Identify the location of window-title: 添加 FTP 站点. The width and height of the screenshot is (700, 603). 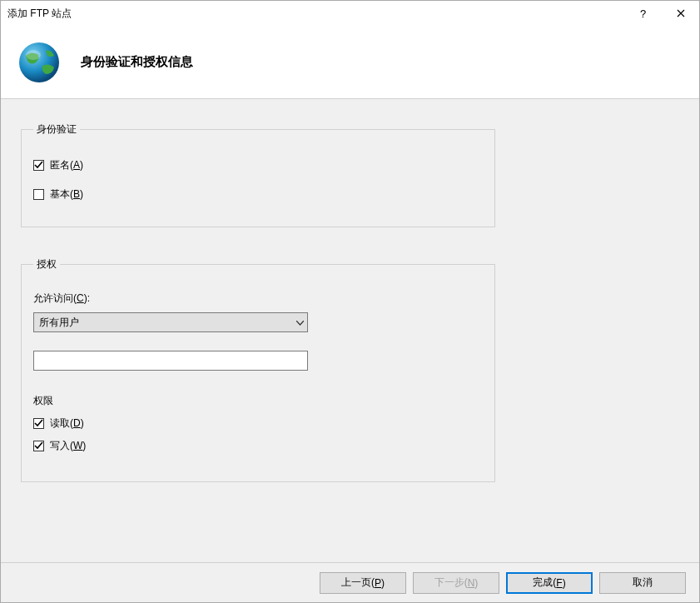
(316, 13).